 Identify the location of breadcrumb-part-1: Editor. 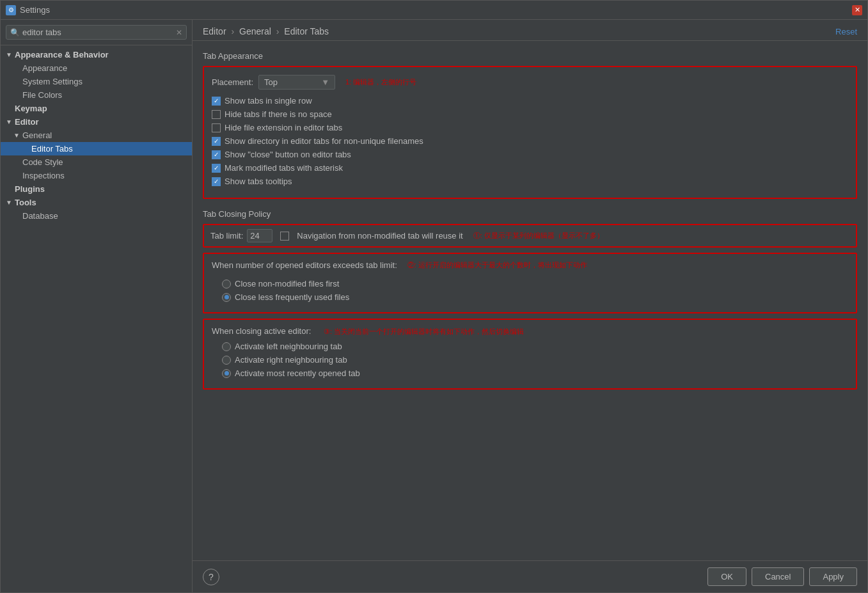
(215, 31).